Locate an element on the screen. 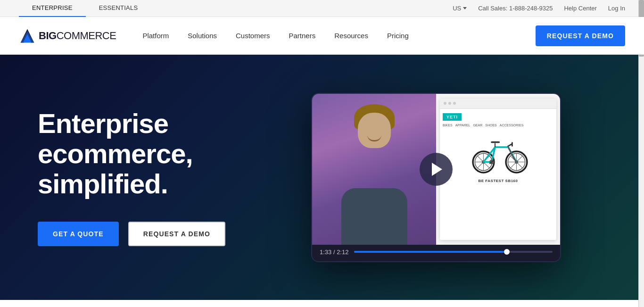 The image size is (644, 307). top-bar-tabs: ENTERPRISE ESSENTIALS is located at coordinates (85, 8).